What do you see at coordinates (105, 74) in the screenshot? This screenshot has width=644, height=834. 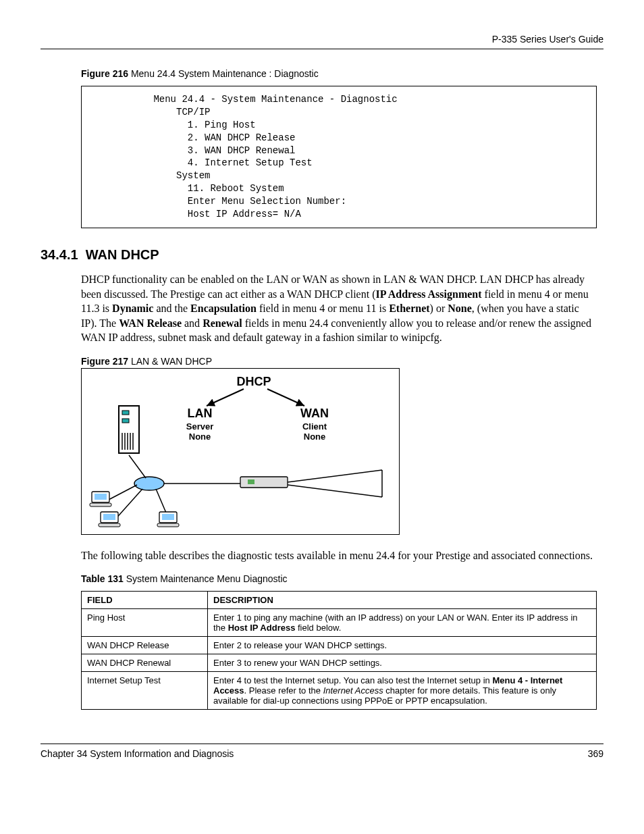 I see `figure-216-number: Figure 216` at bounding box center [105, 74].